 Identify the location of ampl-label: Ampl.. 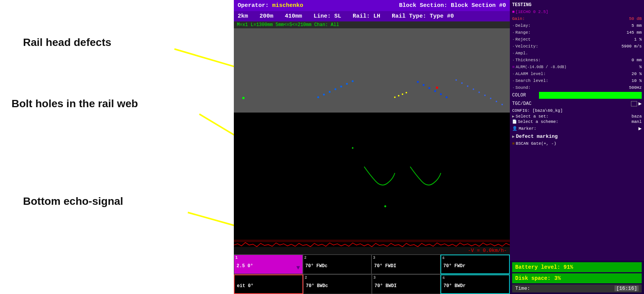
(565, 53).